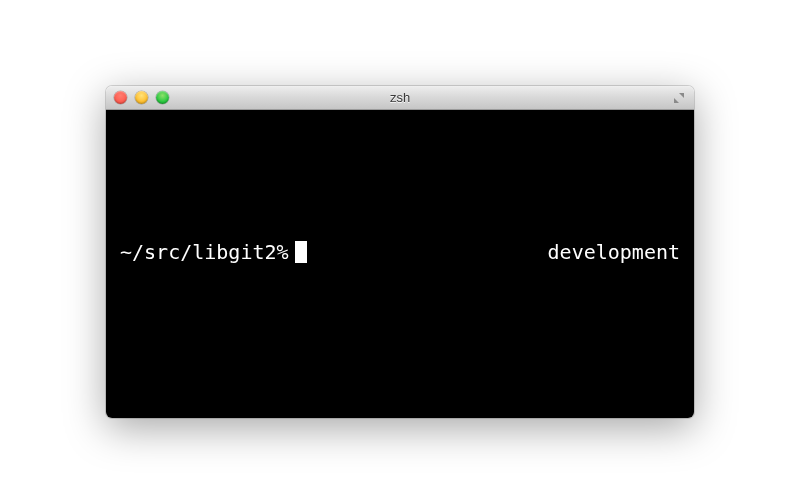 The width and height of the screenshot is (800, 504). I want to click on cursor-block, so click(301, 252).